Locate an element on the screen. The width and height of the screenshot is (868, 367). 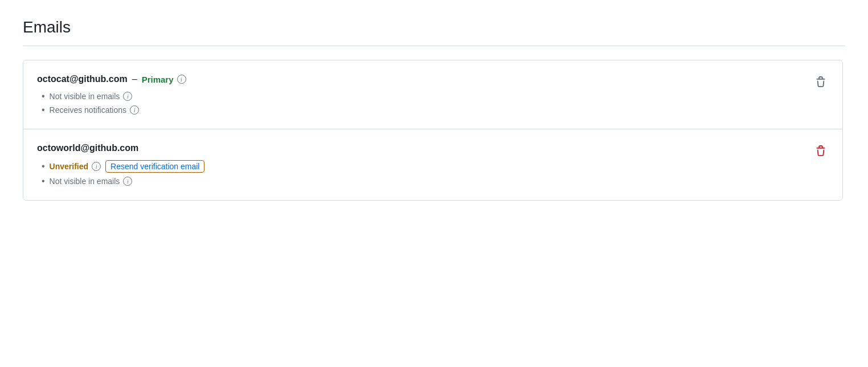
secondary-detail-unverified: • Unverified i Resend verification email is located at coordinates (433, 166).